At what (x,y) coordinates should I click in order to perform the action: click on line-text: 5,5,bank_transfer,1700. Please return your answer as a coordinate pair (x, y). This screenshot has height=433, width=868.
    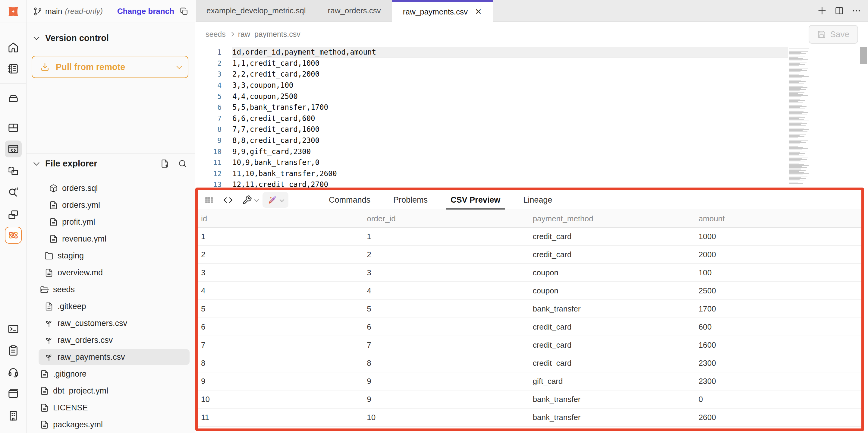
    Looking at the image, I should click on (510, 107).